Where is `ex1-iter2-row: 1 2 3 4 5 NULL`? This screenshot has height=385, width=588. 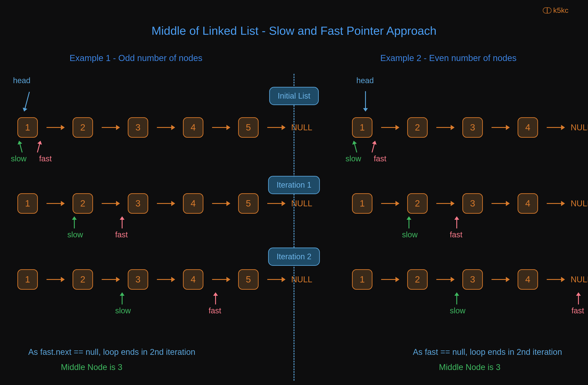
ex1-iter2-row: 1 2 3 4 5 NULL is located at coordinates (165, 280).